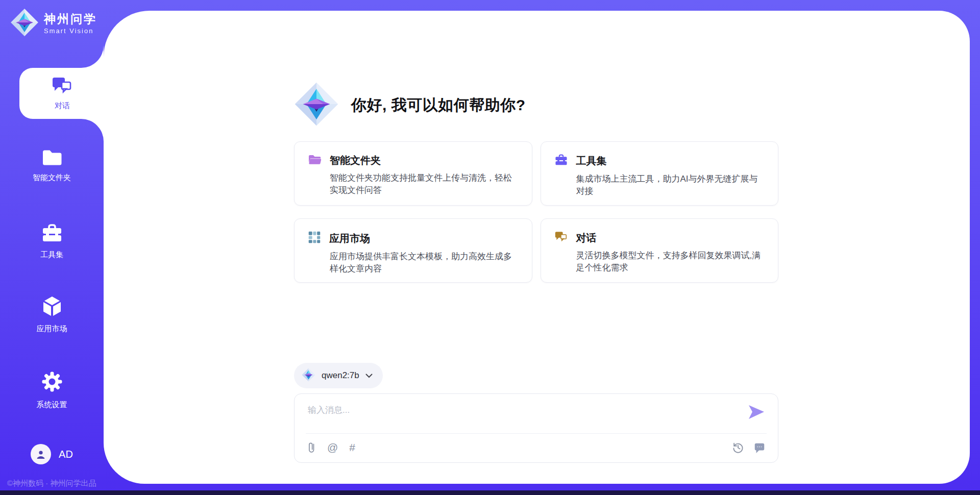  I want to click on send-icon, so click(756, 413).